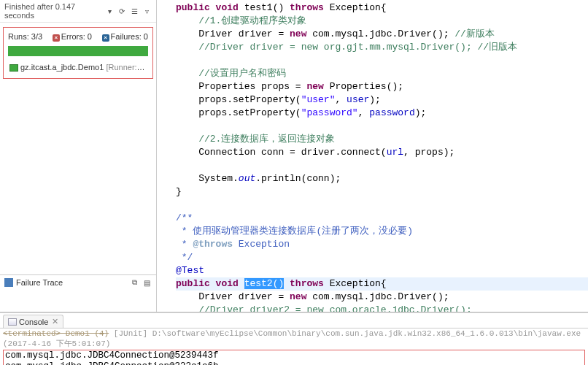 Image resolution: width=588 pixels, height=365 pixels. Describe the element at coordinates (294, 339) in the screenshot. I see `terminated-line: <terminated> Demo1 (4) [JUnit] D:\softwa…` at that location.